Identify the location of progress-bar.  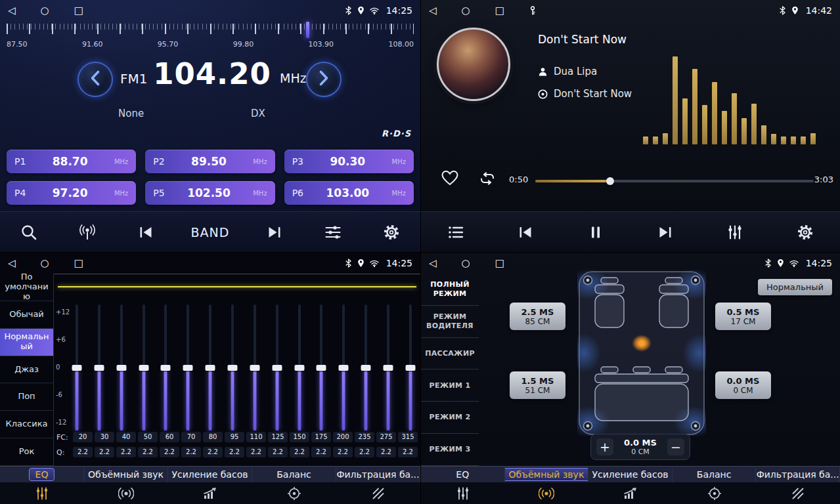
(674, 181).